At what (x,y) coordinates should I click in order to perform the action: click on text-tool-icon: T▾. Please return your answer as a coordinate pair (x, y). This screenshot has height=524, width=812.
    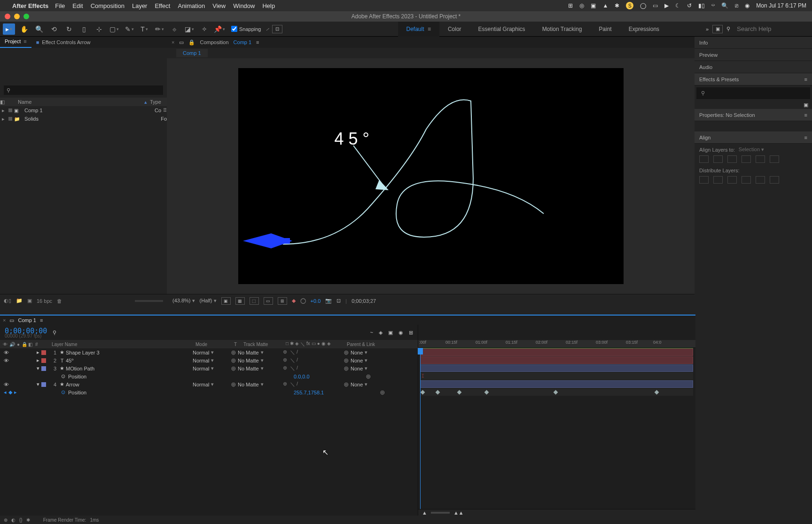
    Looking at the image, I should click on (144, 29).